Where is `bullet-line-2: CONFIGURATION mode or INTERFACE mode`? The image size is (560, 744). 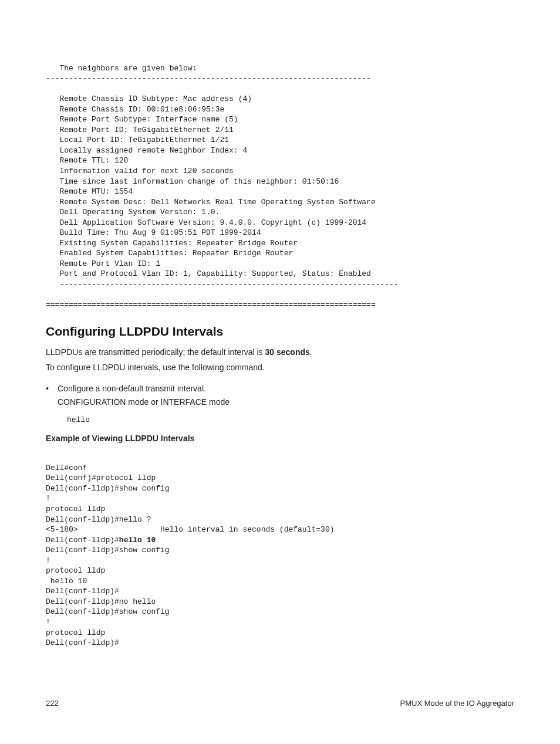 bullet-line-2: CONFIGURATION mode or INTERFACE mode is located at coordinates (143, 402).